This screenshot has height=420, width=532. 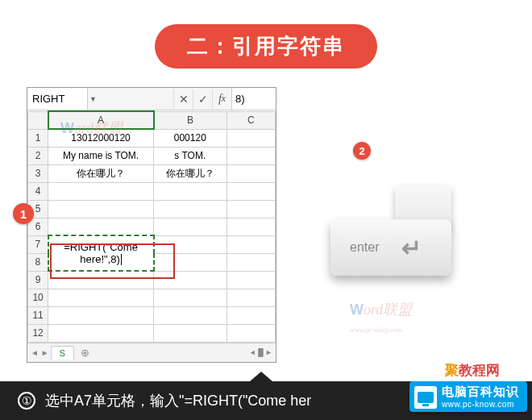 I want to click on enter-arrow-icon: ↵, so click(x=411, y=248).